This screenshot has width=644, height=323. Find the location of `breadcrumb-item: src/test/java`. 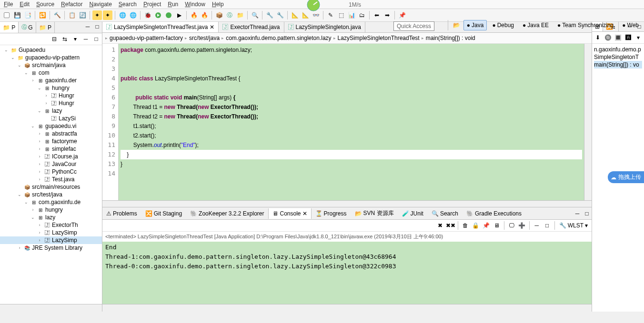

breadcrumb-item: src/test/java is located at coordinates (204, 38).